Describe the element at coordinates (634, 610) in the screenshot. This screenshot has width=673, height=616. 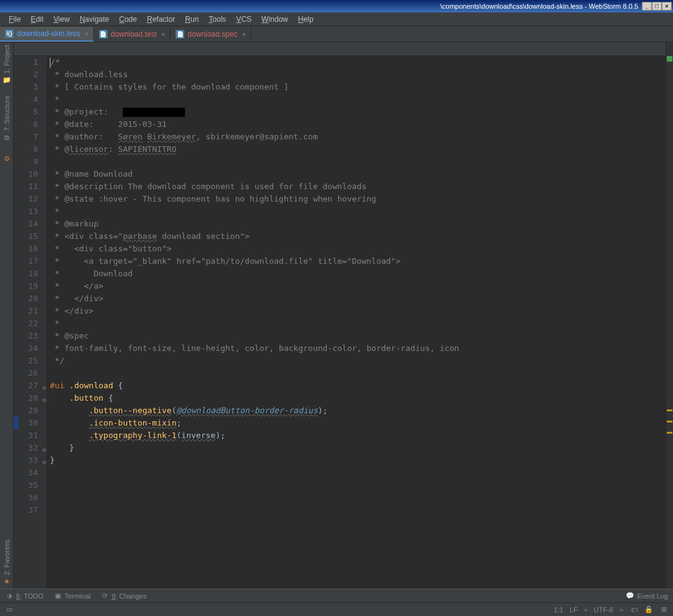
I see `inspection-icon: 🏷` at that location.